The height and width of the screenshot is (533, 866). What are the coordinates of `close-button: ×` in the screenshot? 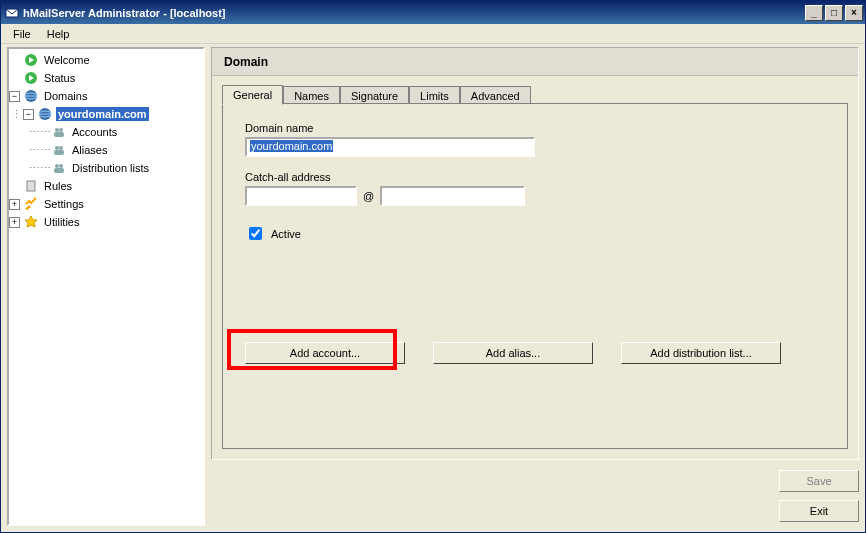 It's located at (854, 13).